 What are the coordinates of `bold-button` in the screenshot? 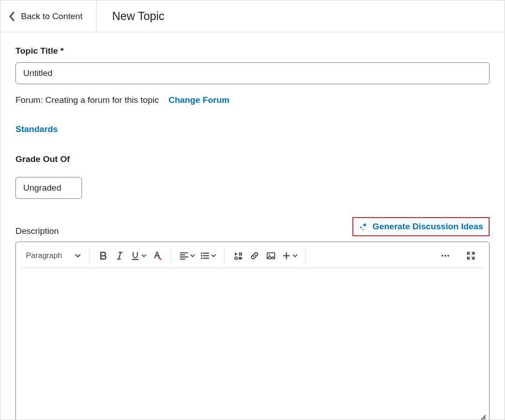 It's located at (103, 256).